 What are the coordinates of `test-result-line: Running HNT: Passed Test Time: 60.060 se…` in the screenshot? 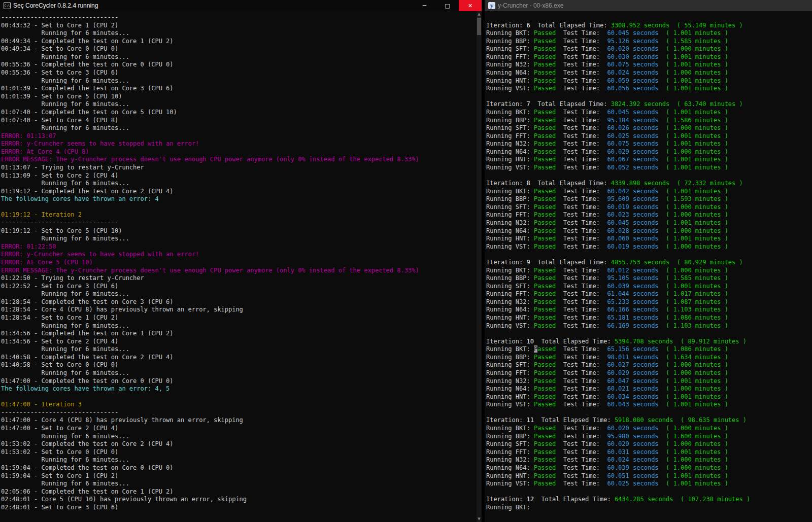 It's located at (649, 239).